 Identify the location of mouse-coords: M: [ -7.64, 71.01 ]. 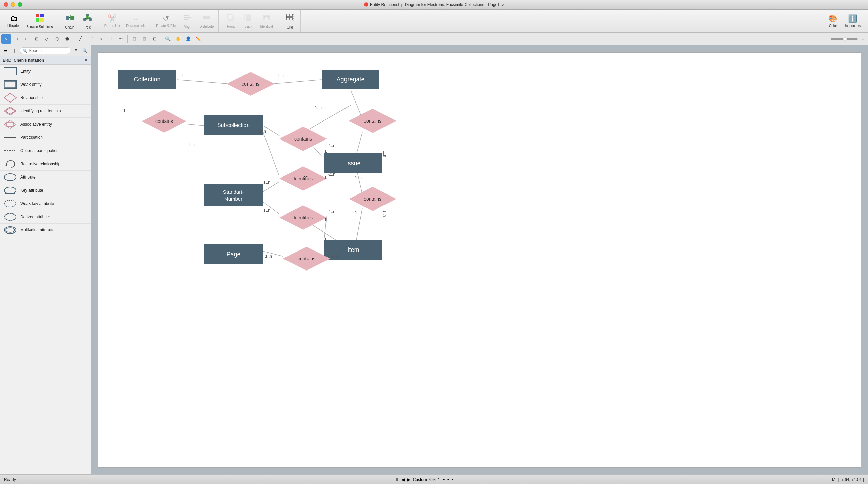
(848, 480).